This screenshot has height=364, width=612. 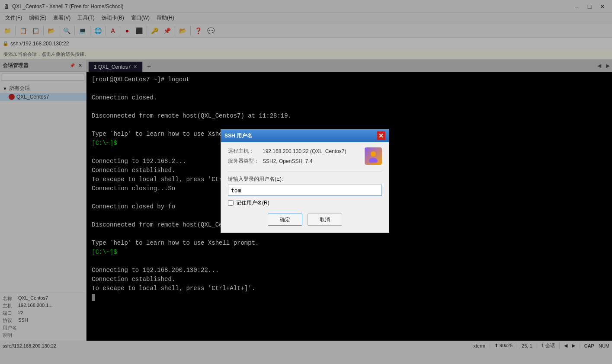 What do you see at coordinates (325, 220) in the screenshot?
I see `dialog-cancel-button: 取消` at bounding box center [325, 220].